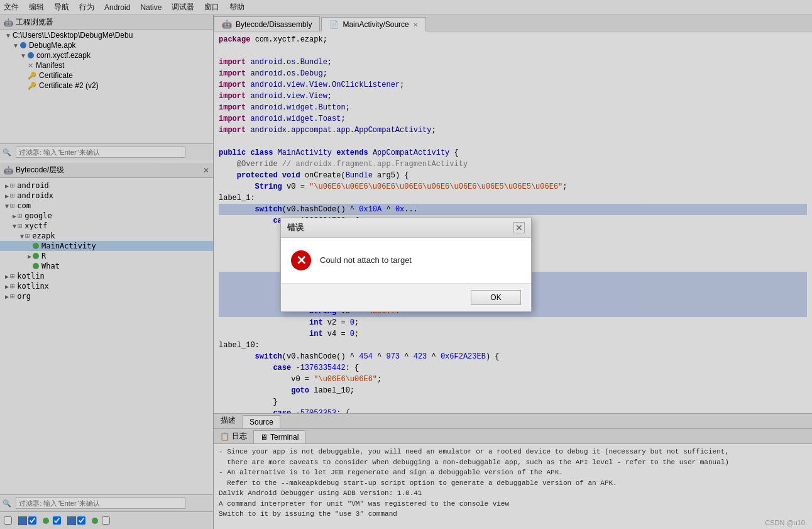  What do you see at coordinates (406, 260) in the screenshot?
I see `dialog-body: ✕ Could not attach to target` at bounding box center [406, 260].